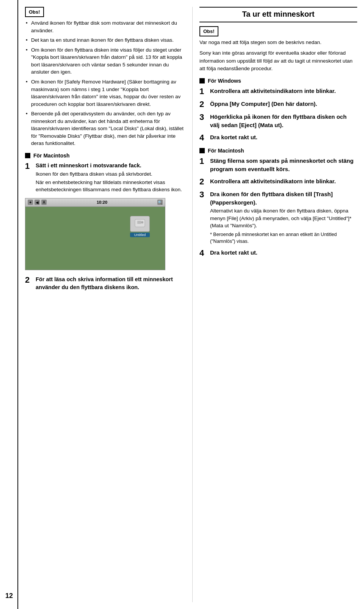 The width and height of the screenshot is (364, 609). Describe the element at coordinates (202, 151) in the screenshot. I see `square-icon-mac-right` at that location.